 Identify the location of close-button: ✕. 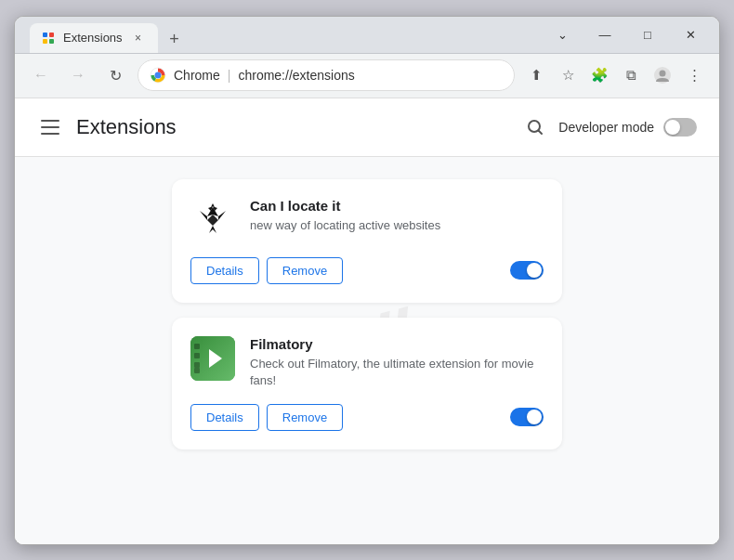
(690, 35).